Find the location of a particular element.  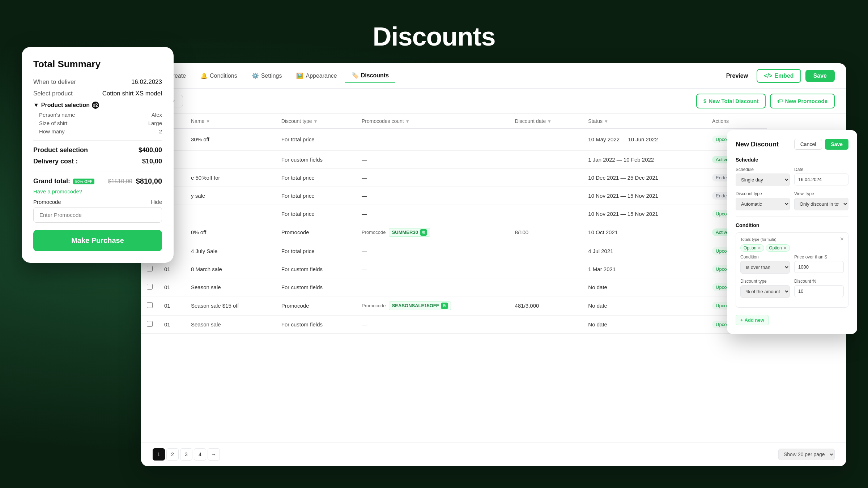

price-group: Price over than $ is located at coordinates (819, 264).